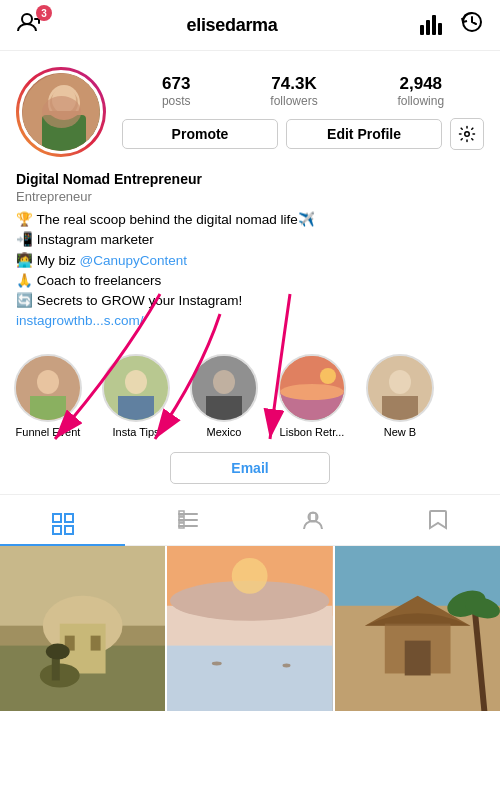 The height and width of the screenshot is (800, 500). Describe the element at coordinates (400, 396) in the screenshot. I see `highlight-new-b: New B` at that location.